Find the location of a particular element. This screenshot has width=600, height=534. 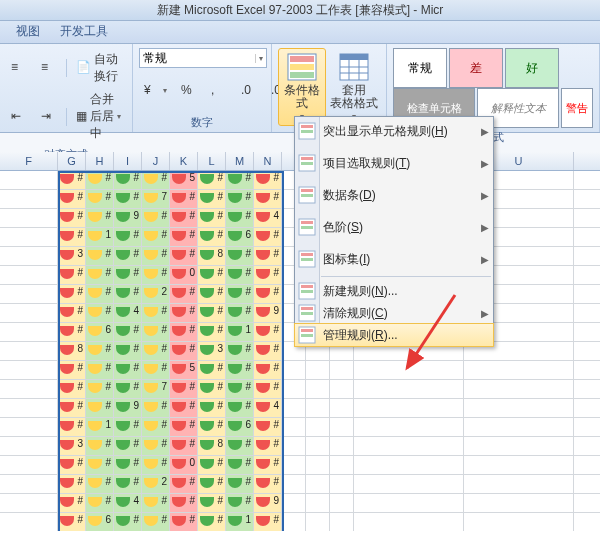

col-header: J is located at coordinates (156, 161).